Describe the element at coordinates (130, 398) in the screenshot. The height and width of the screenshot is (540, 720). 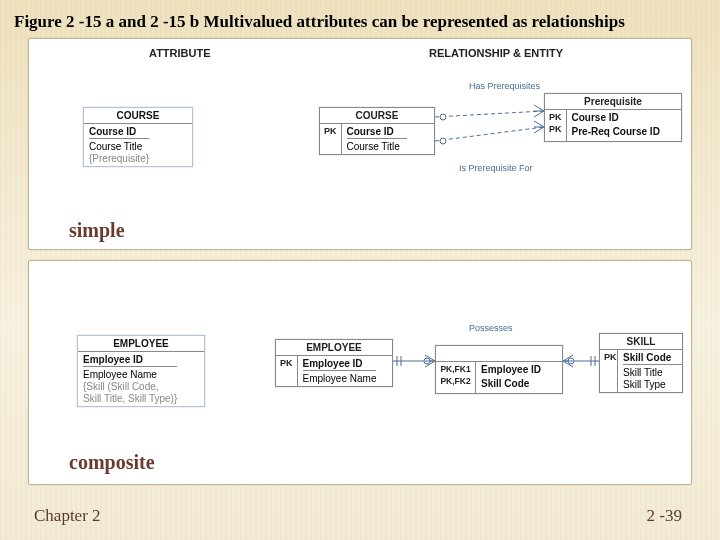
I see `attr-multivalued: Skill Title, Skill Type)}` at that location.